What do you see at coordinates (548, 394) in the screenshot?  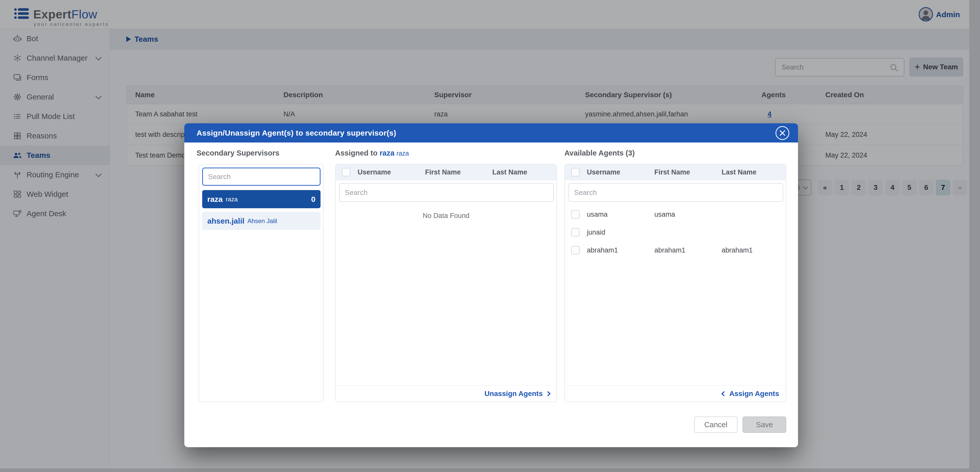 I see `chevron-right-icon` at bounding box center [548, 394].